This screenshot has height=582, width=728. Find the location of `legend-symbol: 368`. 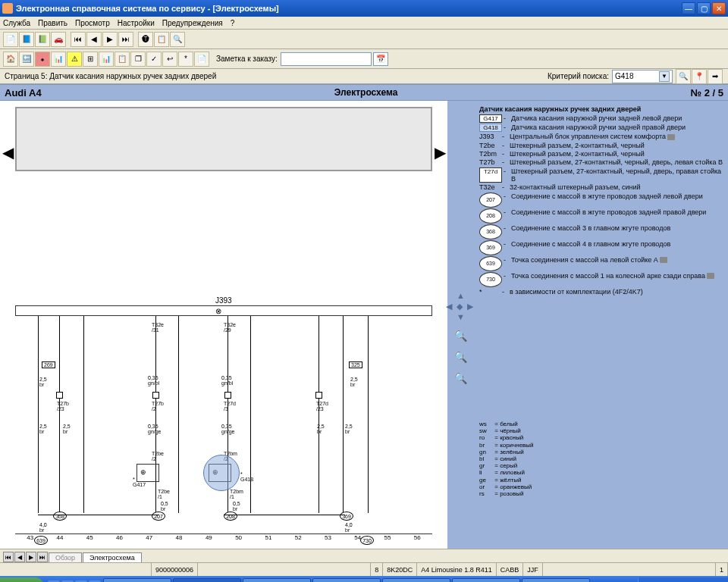

legend-symbol: 368 is located at coordinates (491, 232).